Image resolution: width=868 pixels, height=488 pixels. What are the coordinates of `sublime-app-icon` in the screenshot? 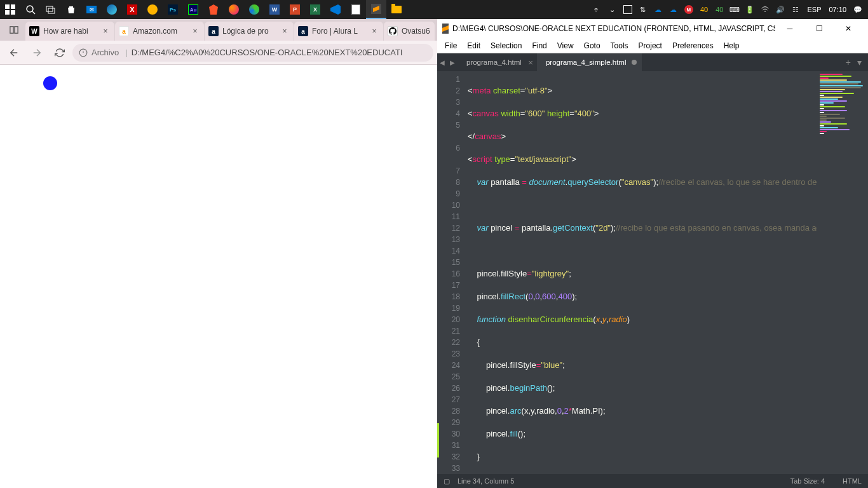 It's located at (445, 29).